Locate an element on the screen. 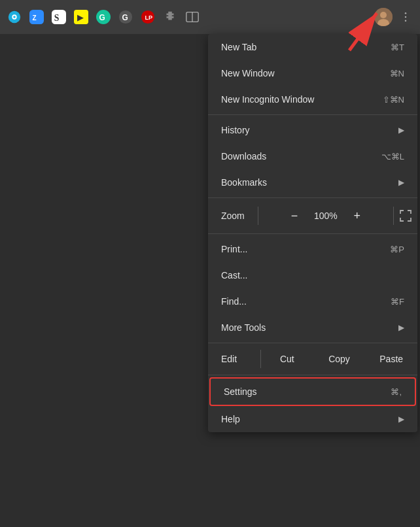 This screenshot has width=420, height=527. zoom-app-icon: Z is located at coordinates (37, 17).